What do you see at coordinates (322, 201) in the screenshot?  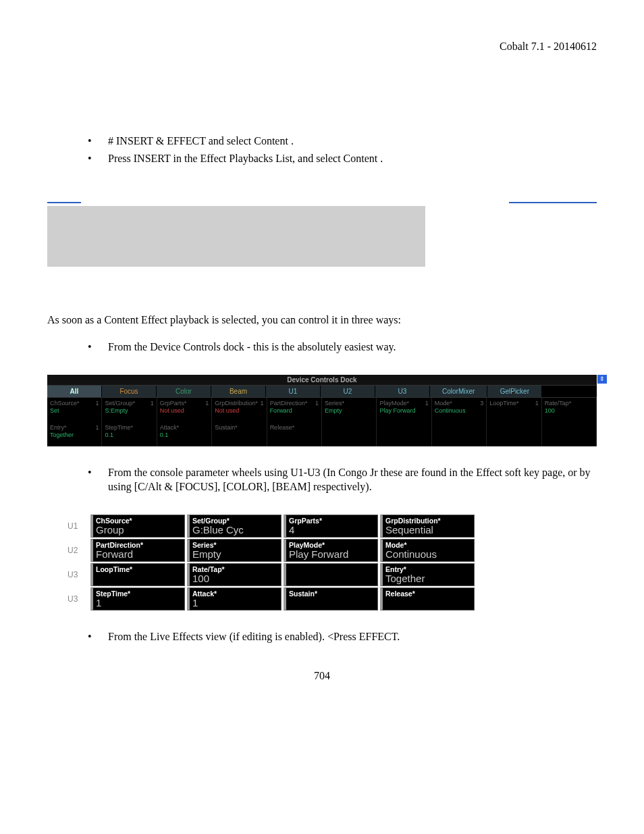 I see `blue-rules` at bounding box center [322, 201].